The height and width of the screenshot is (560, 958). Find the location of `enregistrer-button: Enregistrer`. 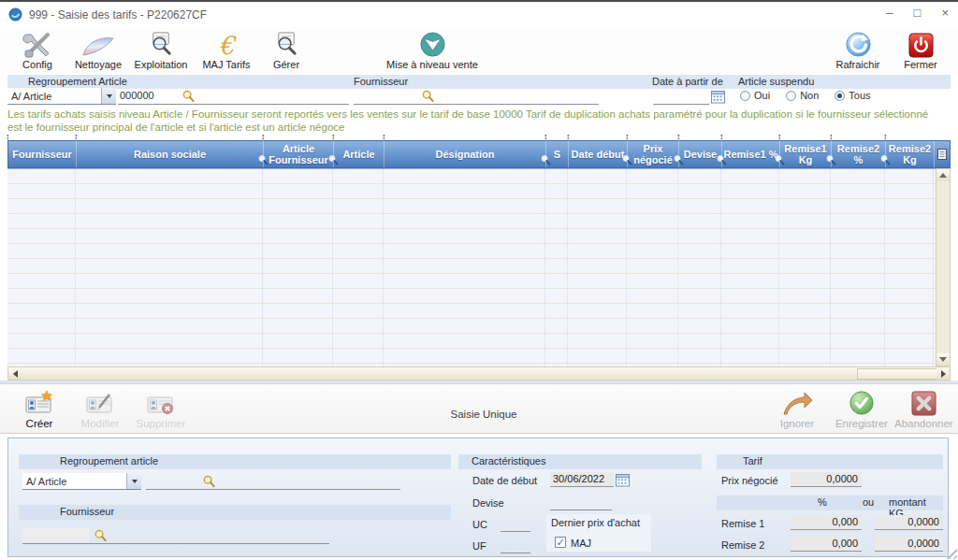

enregistrer-button: Enregistrer is located at coordinates (862, 409).